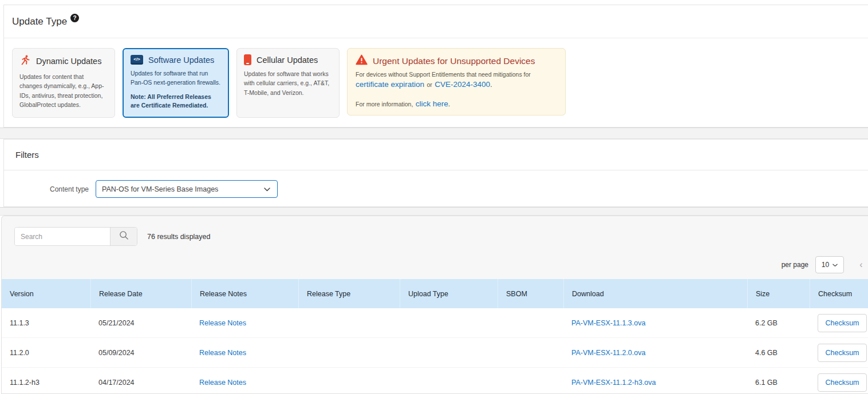 The height and width of the screenshot is (394, 868). What do you see at coordinates (463, 85) in the screenshot?
I see `cve-2024-3400-link: CVE-2024-3400` at bounding box center [463, 85].